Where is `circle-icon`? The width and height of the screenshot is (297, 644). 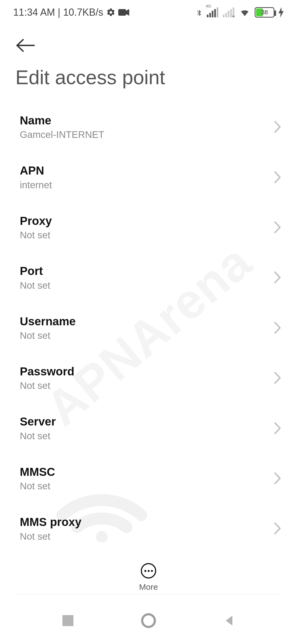
circle-icon is located at coordinates (148, 621).